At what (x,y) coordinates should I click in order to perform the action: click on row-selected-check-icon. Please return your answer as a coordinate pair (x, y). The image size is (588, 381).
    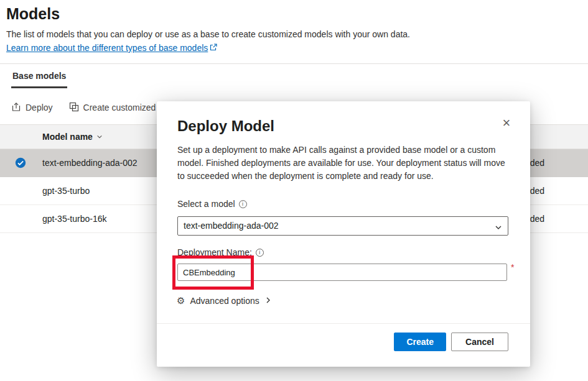
    Looking at the image, I should click on (21, 163).